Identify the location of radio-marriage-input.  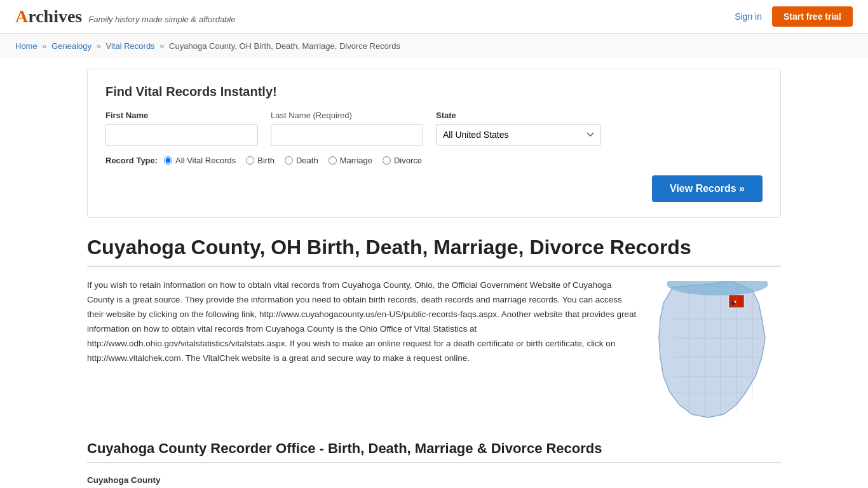
(333, 160).